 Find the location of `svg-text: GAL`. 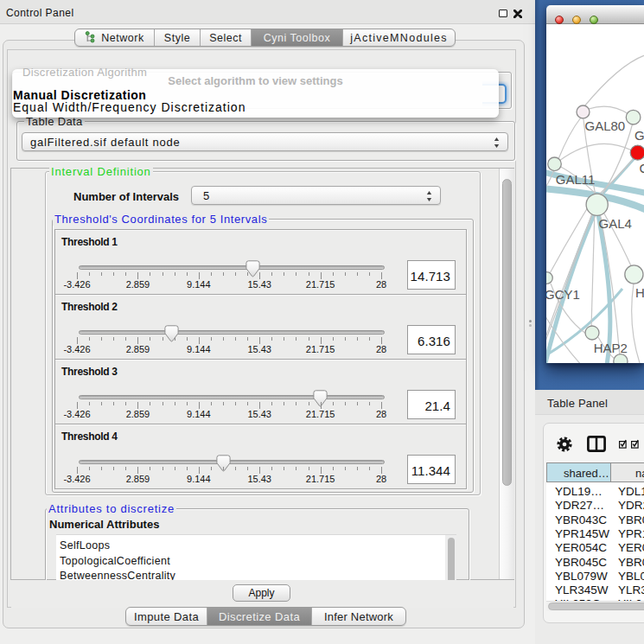

svg-text: GAL is located at coordinates (640, 135).